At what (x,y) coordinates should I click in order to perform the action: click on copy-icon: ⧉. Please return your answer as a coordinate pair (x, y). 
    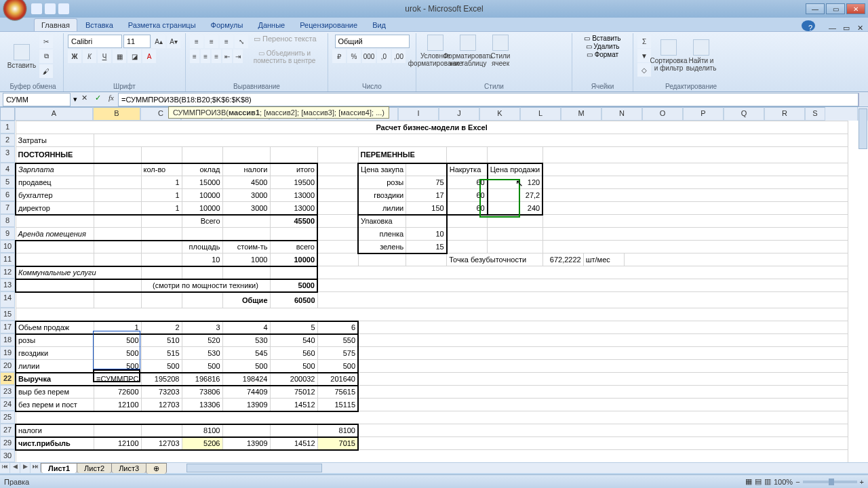
    Looking at the image, I should click on (46, 56).